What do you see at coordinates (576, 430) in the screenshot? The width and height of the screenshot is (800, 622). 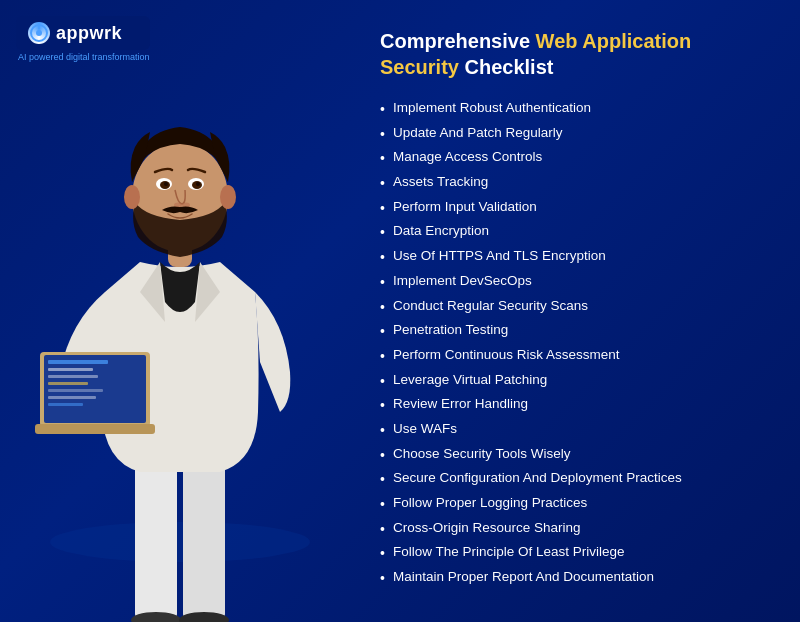 I see `checklist-item: •Use WAFs` at bounding box center [576, 430].